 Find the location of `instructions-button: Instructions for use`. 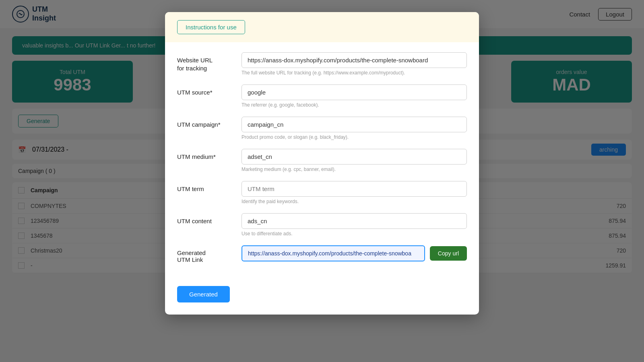

instructions-button: Instructions for use is located at coordinates (211, 27).